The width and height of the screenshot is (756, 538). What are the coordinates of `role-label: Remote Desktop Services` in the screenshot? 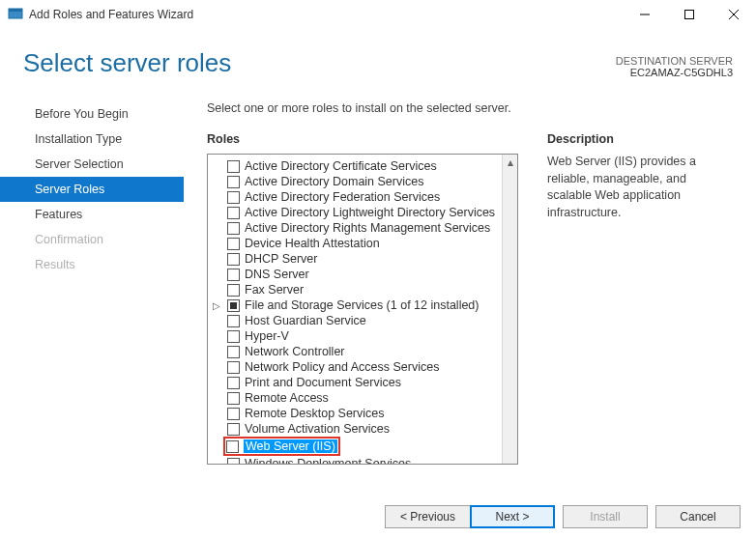 It's located at (315, 413).